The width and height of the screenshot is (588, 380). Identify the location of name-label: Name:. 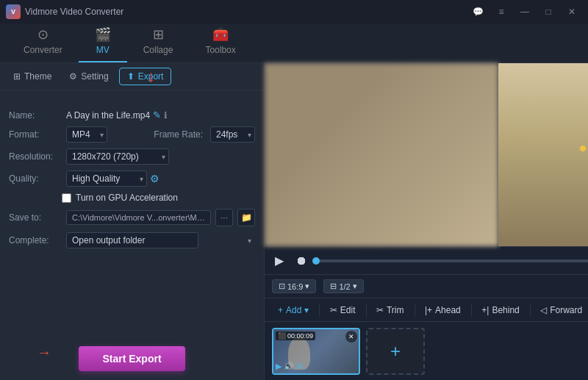
(35, 115).